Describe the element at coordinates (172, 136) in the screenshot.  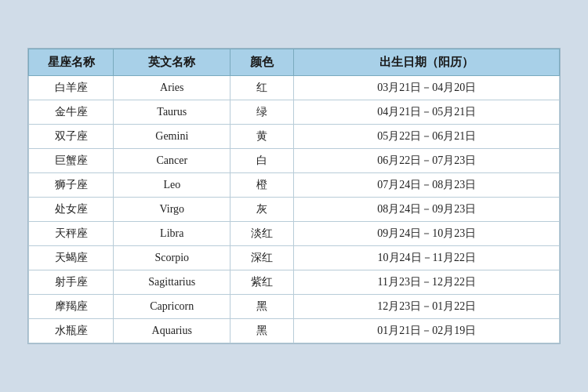
I see `cell-en-name: Gemini` at that location.